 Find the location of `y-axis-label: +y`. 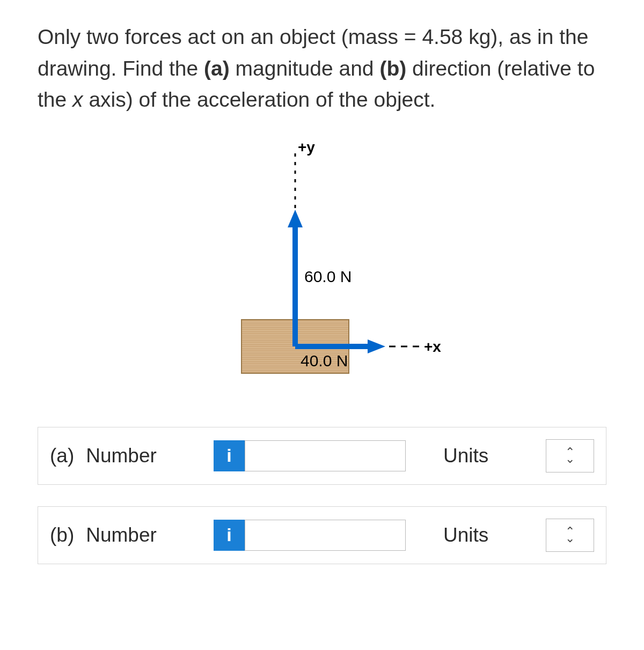

y-axis-label: +y is located at coordinates (306, 149).